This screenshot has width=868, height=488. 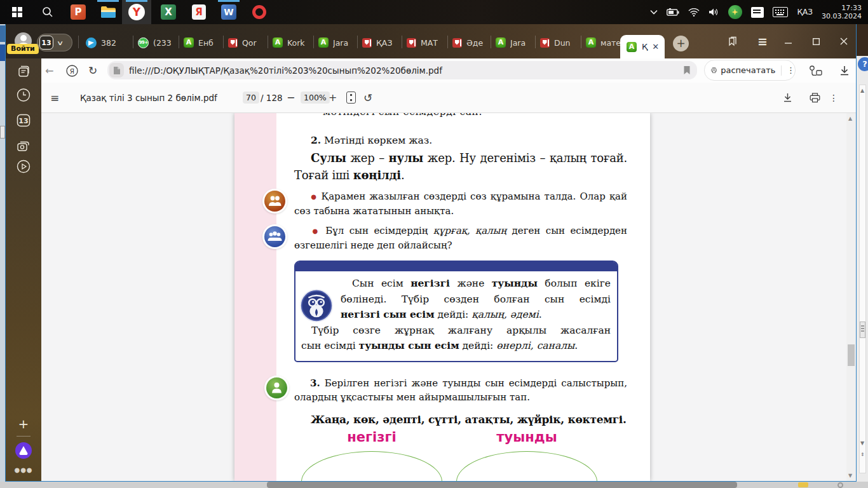 I want to click on yandex-services-icon: Я, so click(x=72, y=71).